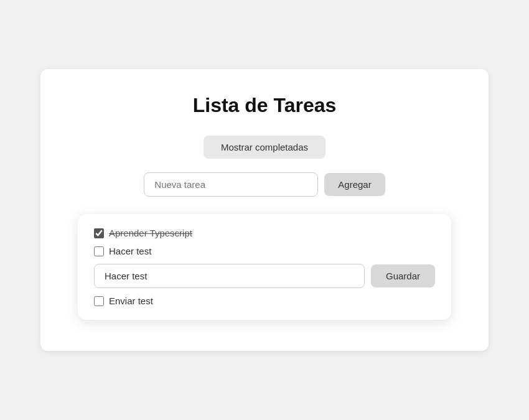  I want to click on list-item: Aprender Typescript, so click(264, 233).